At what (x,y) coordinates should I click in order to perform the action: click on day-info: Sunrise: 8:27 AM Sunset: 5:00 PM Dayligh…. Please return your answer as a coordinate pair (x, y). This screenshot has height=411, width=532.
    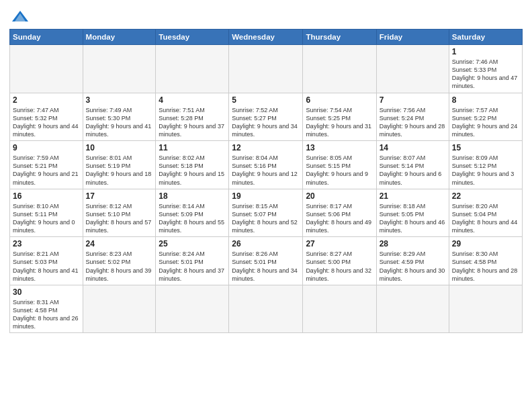
    Looking at the image, I should click on (339, 266).